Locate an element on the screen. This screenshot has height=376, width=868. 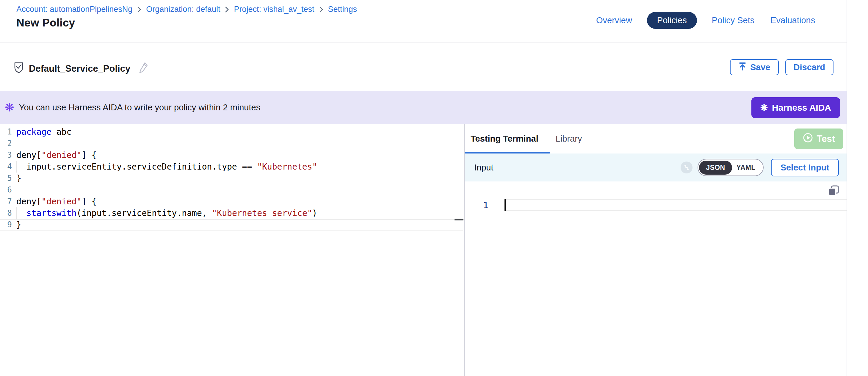
tab-policies: Policies is located at coordinates (672, 20).